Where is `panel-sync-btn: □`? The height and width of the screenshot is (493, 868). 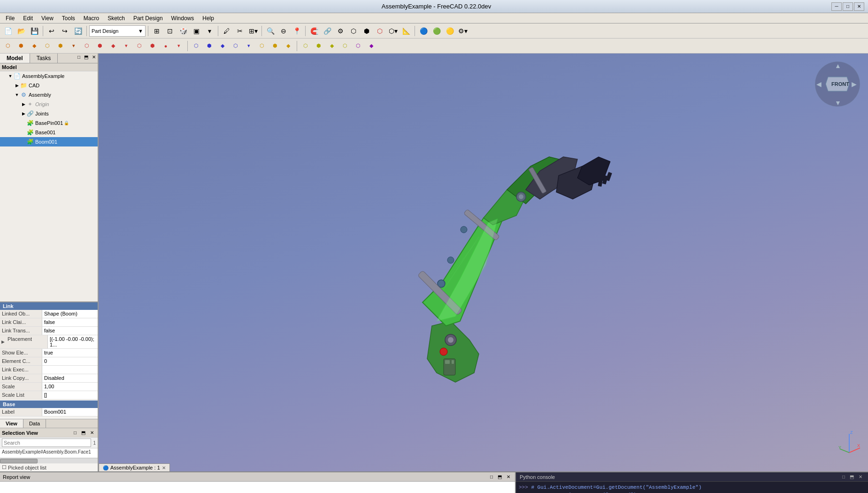 panel-sync-btn: □ is located at coordinates (79, 58).